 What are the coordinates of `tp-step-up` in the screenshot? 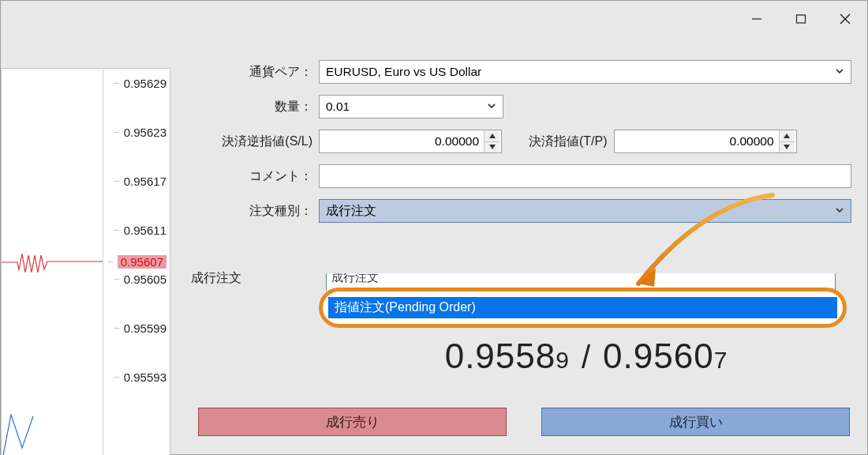 It's located at (788, 136).